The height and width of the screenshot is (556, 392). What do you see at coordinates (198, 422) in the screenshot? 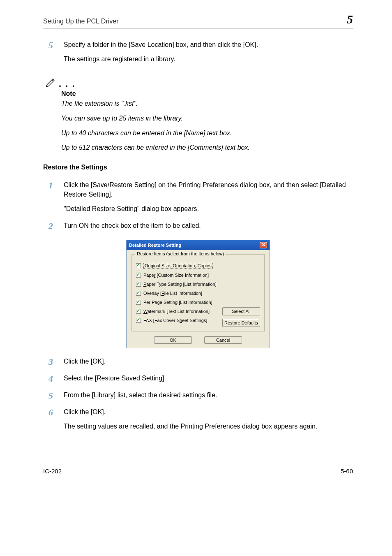
I see `step-item: 6 Click the [OK]. The setting values are…` at bounding box center [198, 422].